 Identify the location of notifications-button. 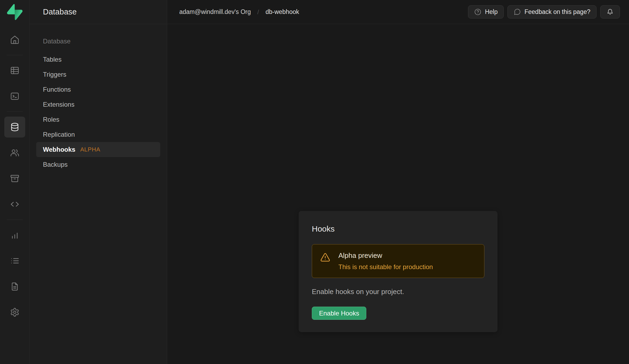
(610, 12).